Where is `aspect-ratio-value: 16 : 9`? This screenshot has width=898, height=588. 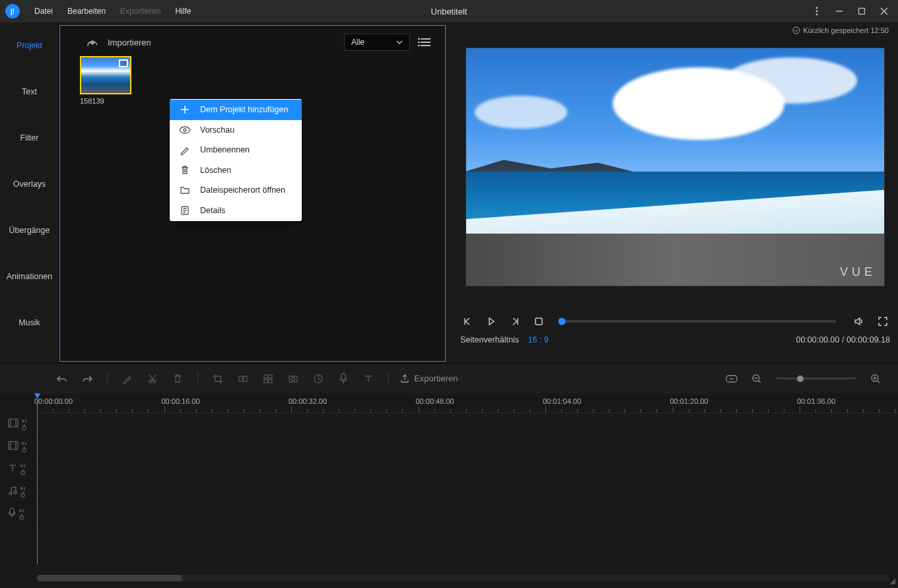
aspect-ratio-value: 16 : 9 is located at coordinates (537, 340).